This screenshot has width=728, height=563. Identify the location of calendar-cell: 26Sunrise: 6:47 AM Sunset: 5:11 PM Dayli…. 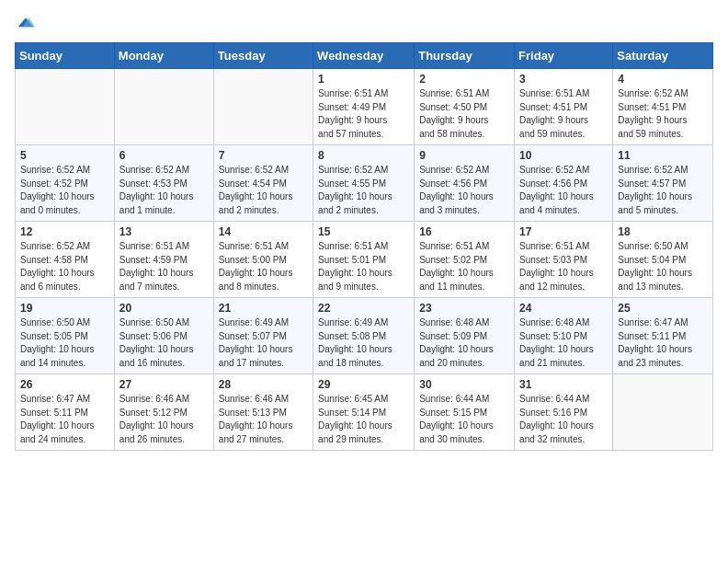
(65, 412).